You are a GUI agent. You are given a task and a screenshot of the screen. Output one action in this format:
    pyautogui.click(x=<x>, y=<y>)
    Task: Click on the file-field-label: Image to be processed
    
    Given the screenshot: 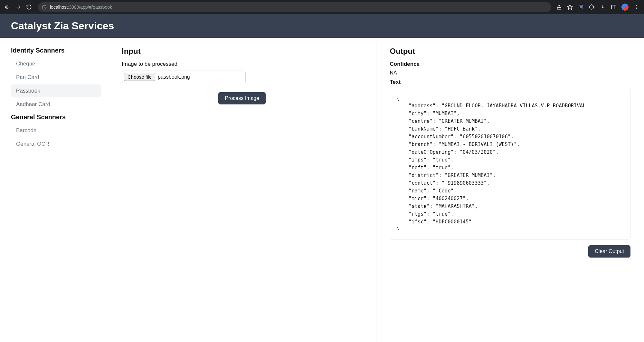 What is the action you would take?
    pyautogui.click(x=242, y=64)
    